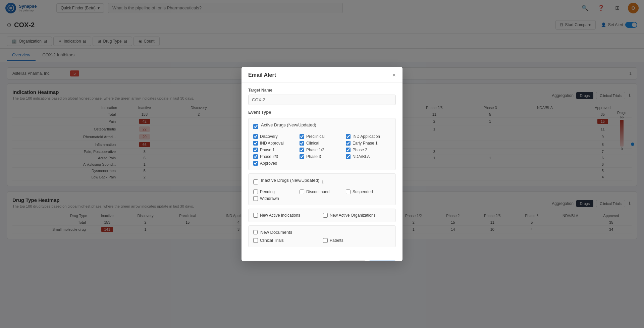  What do you see at coordinates (287, 240) in the screenshot?
I see `checkbox-clinical-trials: Clinical Trials` at bounding box center [287, 240].